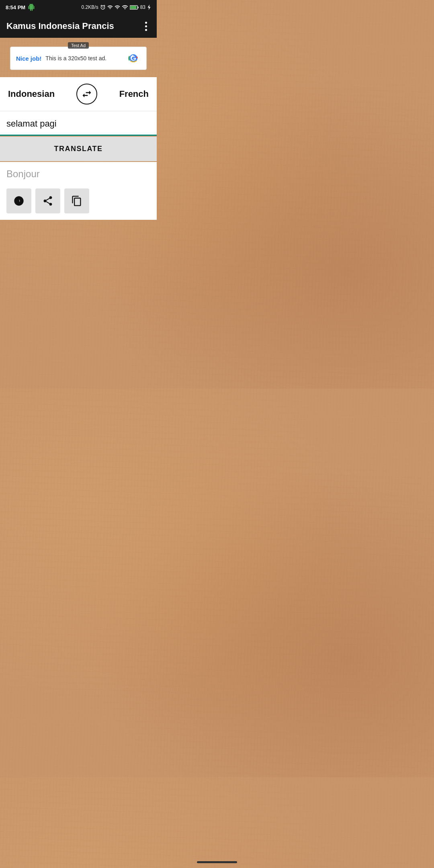  Describe the element at coordinates (133, 58) in the screenshot. I see `ad-logo` at that location.